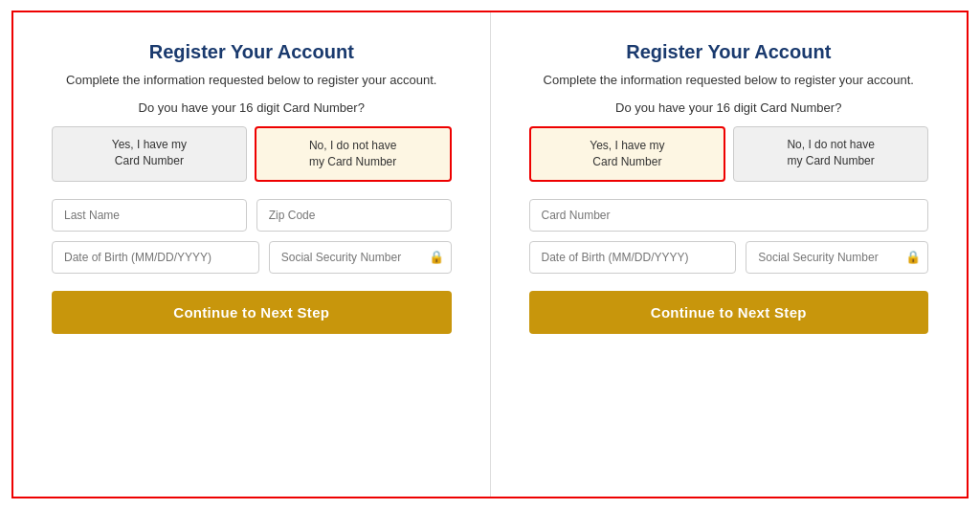 The image size is (980, 509). What do you see at coordinates (252, 52) in the screenshot?
I see `left-title: Register Your Account` at bounding box center [252, 52].